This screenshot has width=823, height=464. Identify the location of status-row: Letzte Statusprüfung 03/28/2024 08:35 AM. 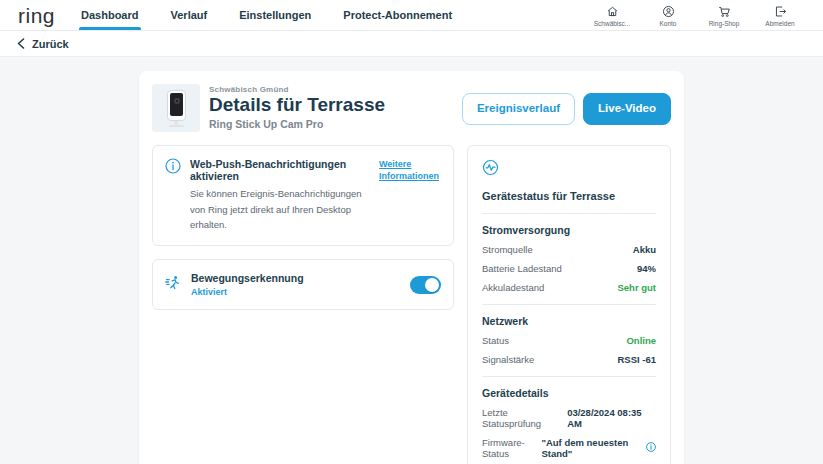
(569, 418).